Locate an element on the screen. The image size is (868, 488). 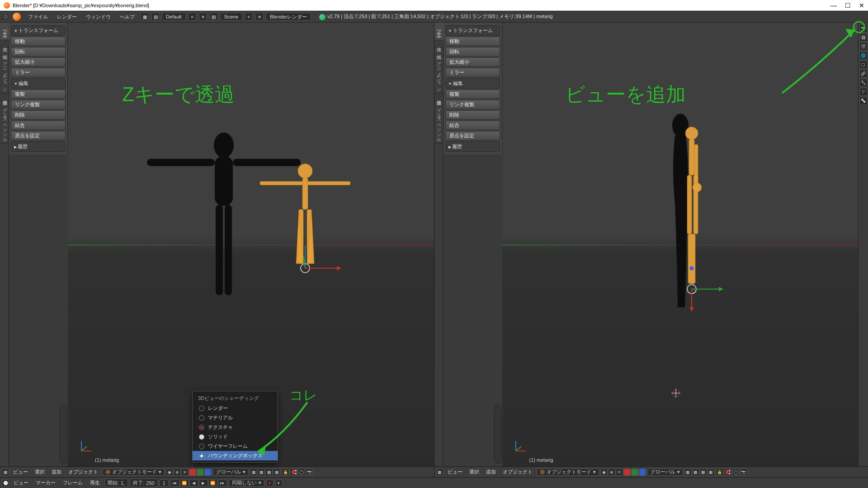
shading-icon: ◉ is located at coordinates (604, 472).